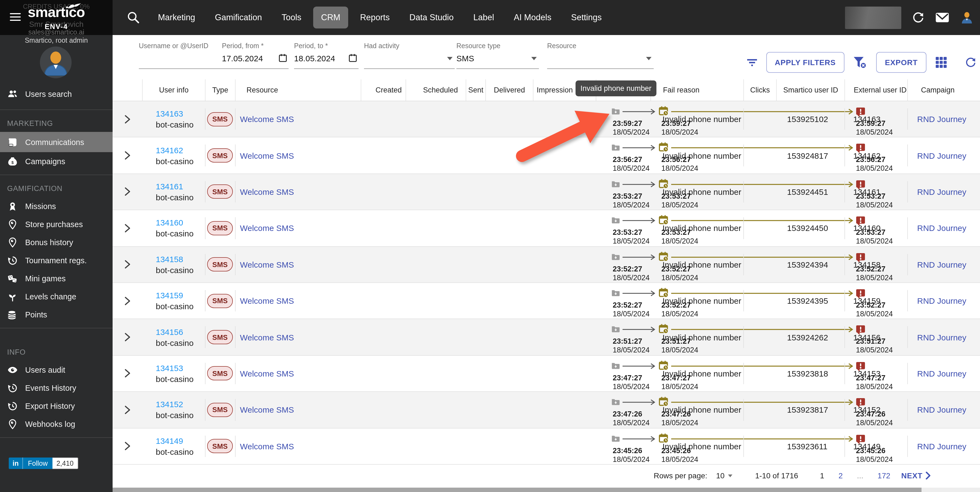 The height and width of the screenshot is (492, 980). Describe the element at coordinates (56, 242) in the screenshot. I see `sidebar-item-bonus-history: Bonus history` at that location.